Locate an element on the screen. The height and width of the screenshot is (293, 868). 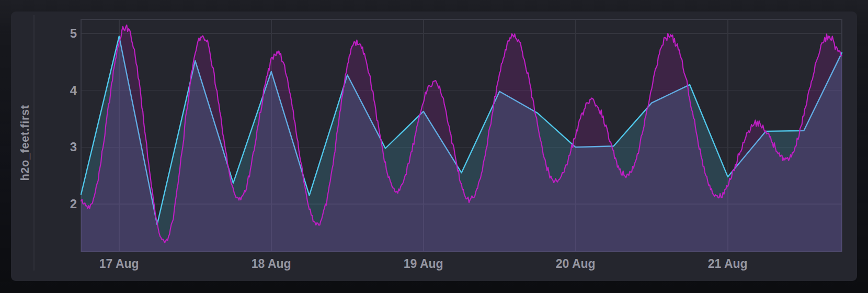
y-tick-label: 5 is located at coordinates (54, 33).